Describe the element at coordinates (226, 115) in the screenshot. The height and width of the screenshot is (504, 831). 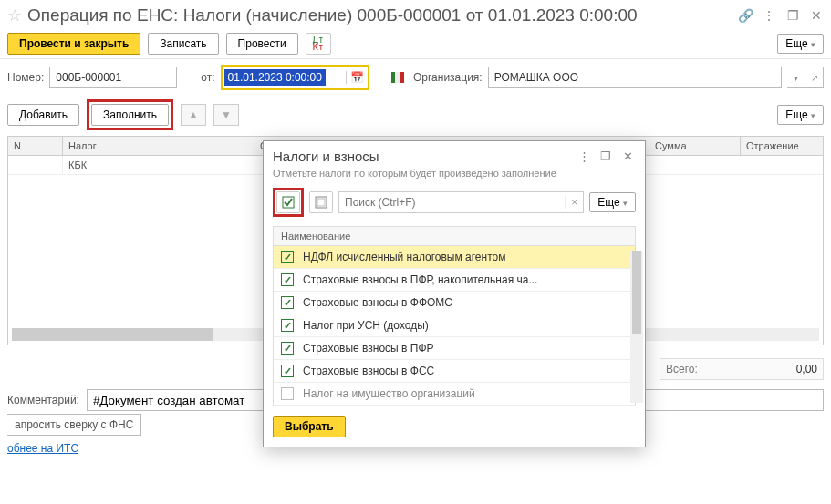
I see `move-down-button: ▼` at that location.